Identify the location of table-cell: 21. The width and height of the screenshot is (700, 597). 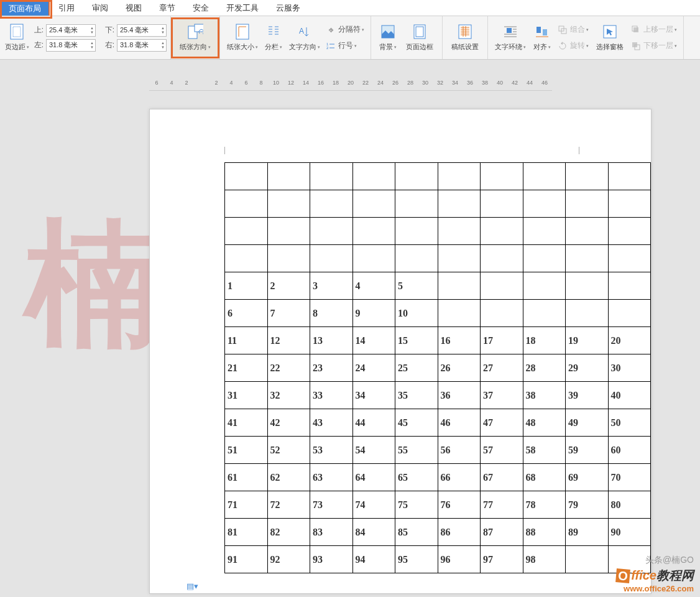
(246, 368).